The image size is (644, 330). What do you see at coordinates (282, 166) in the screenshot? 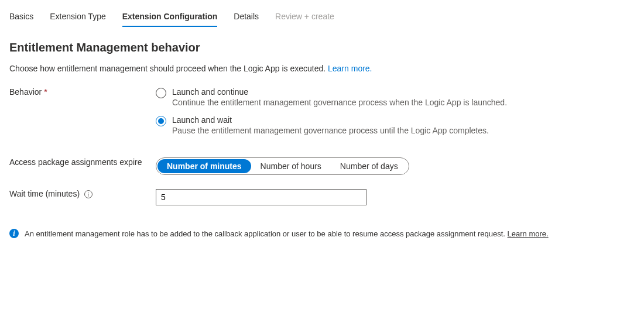
I see `expire-pill-group: Number of minutes Number of hours Number…` at bounding box center [282, 166].